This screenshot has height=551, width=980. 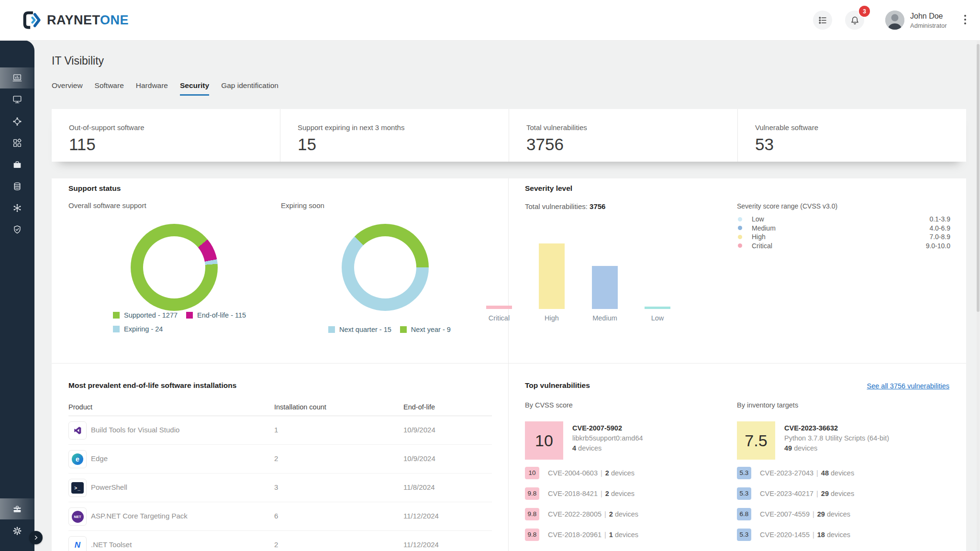 What do you see at coordinates (280, 459) in the screenshot?
I see `table-row-edge: eEdge210/9/2024` at bounding box center [280, 459].